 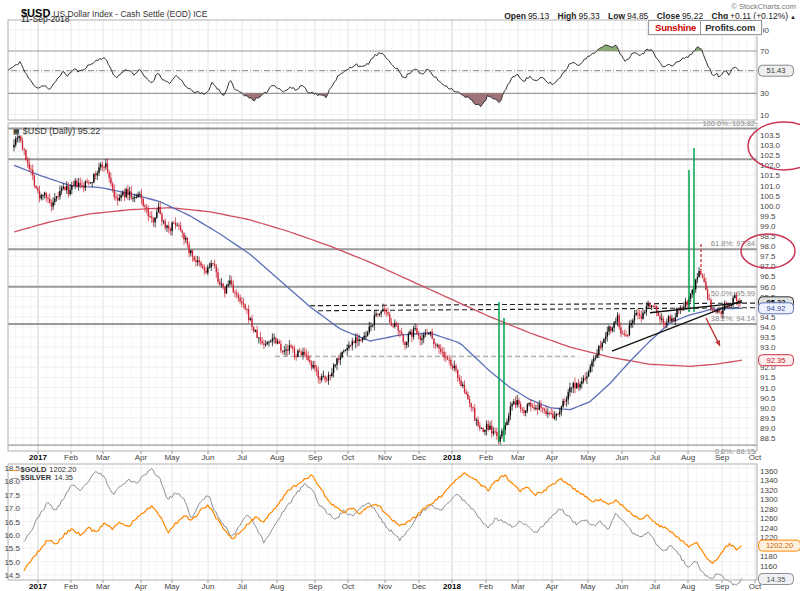 I want to click on main-chart-label-text: $USD (Daily) 95.22, so click(x=62, y=131).